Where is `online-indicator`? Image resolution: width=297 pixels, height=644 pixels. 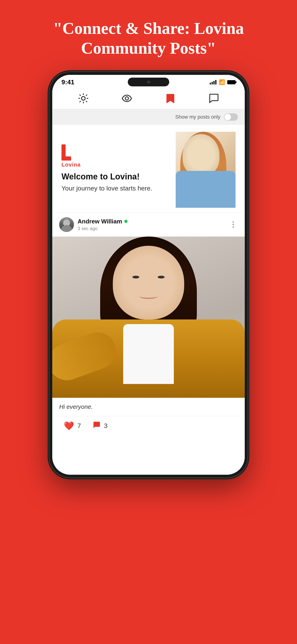
online-indicator is located at coordinates (126, 222).